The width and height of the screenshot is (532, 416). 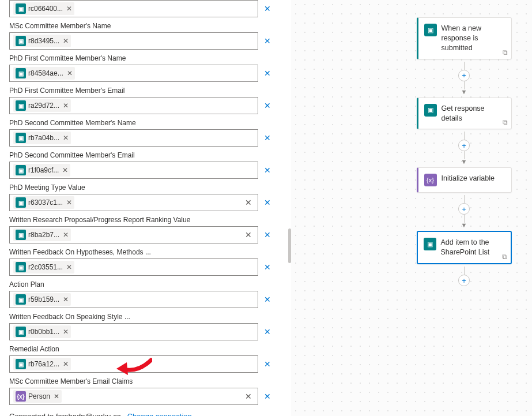 I want to click on change-connection-link: Change connection, so click(x=160, y=414).